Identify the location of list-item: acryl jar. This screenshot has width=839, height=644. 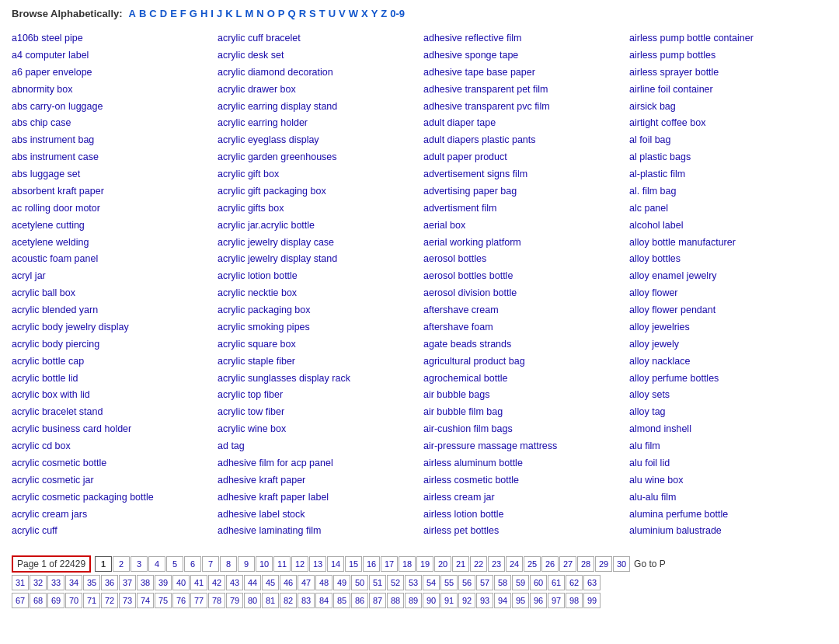
(110, 277).